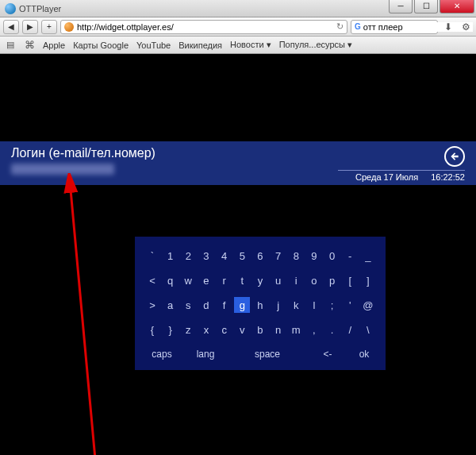 The width and height of the screenshot is (476, 455). I want to click on url-input, so click(205, 27).